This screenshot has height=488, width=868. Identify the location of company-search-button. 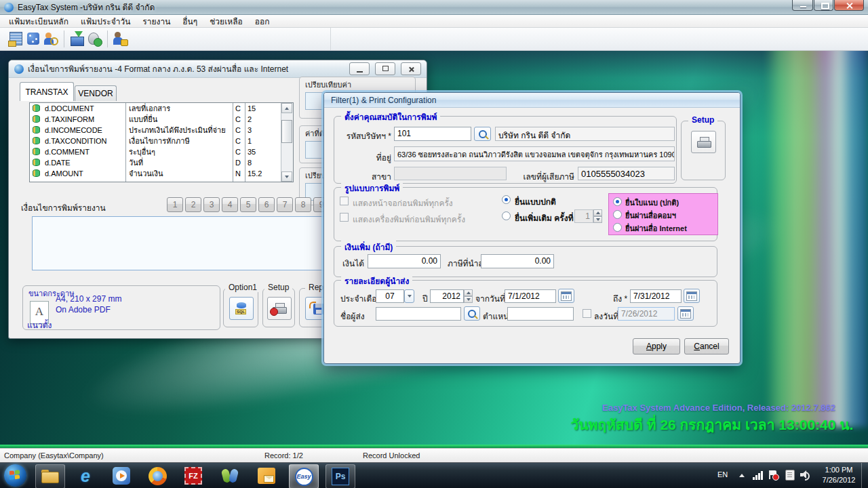
(483, 134).